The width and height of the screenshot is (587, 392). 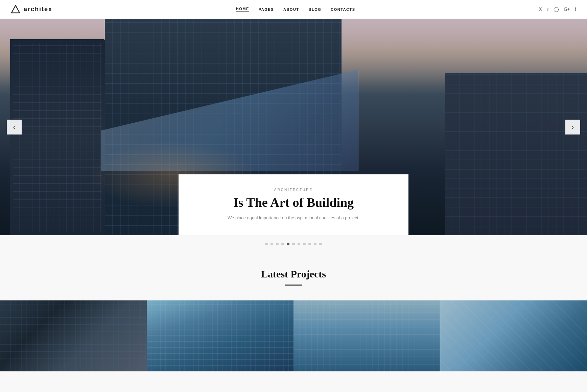 I want to click on slide-description: We place equal importance on the aspirat…, so click(x=294, y=218).